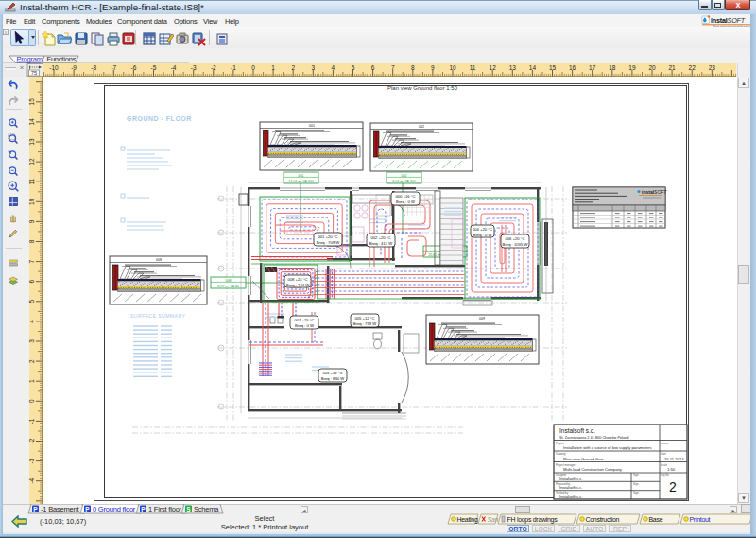  What do you see at coordinates (365, 323) in the screenshot?
I see `svg-text: Breq : 759 W` at bounding box center [365, 323].